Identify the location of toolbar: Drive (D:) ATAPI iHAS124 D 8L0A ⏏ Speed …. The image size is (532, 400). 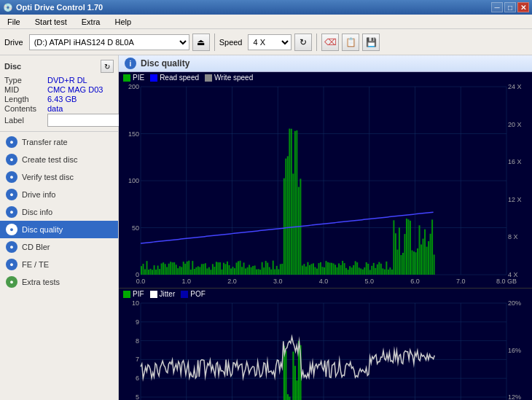
(266, 42).